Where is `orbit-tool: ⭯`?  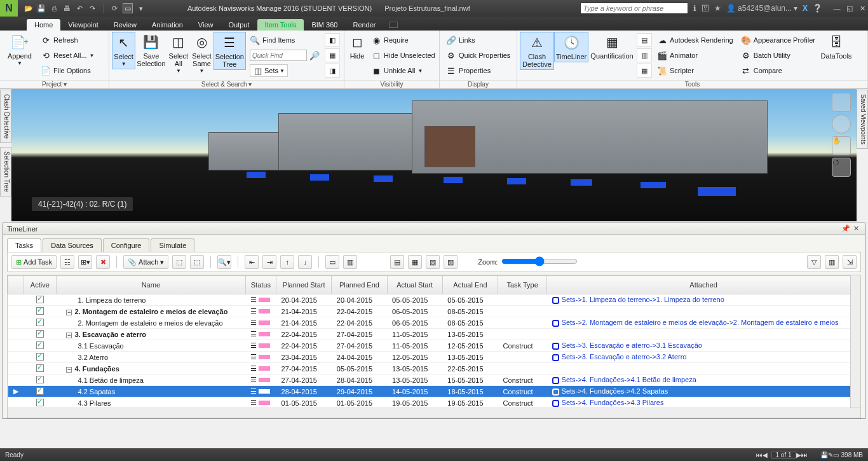
orbit-tool: ⭯ is located at coordinates (841, 167).